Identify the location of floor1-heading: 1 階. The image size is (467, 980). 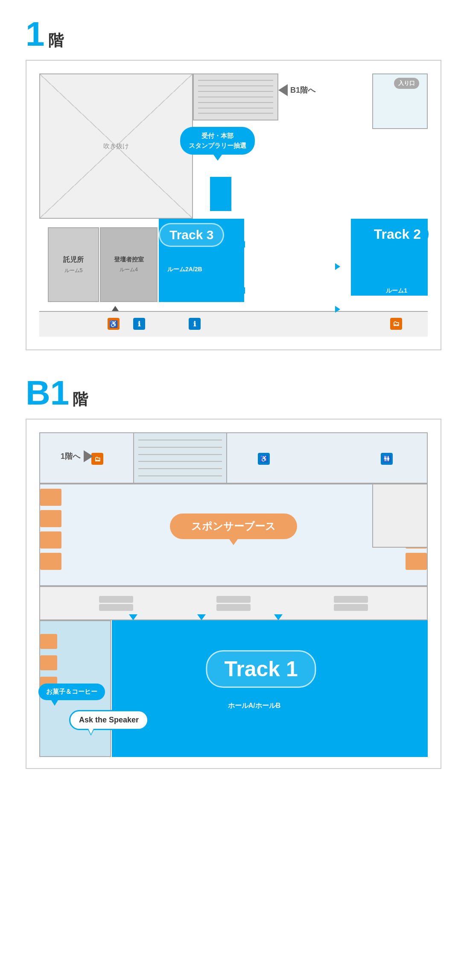
(234, 34).